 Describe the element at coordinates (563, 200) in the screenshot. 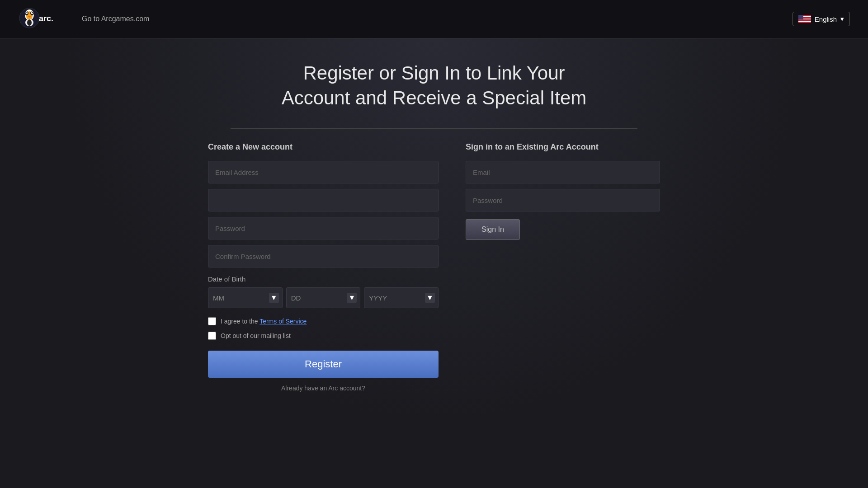

I see `signin-password-input` at that location.